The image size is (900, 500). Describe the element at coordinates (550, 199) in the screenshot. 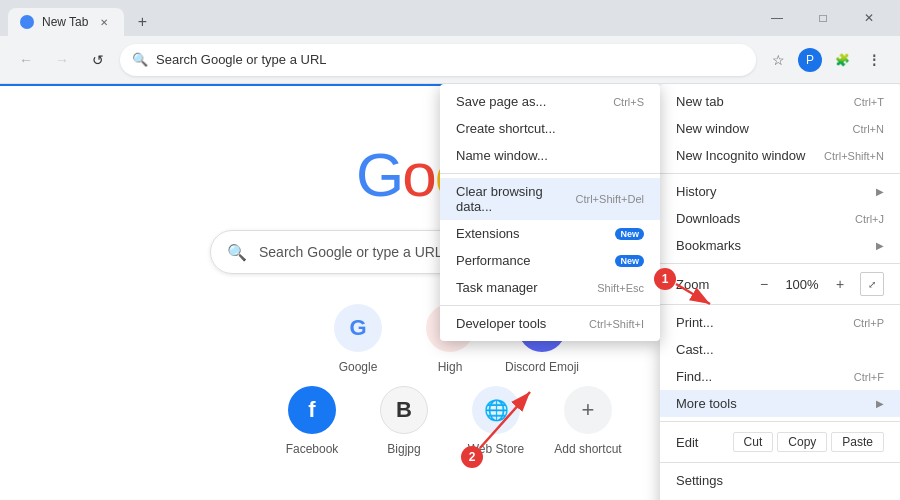

I see `submenu-clear-browsing: Clear browsing data... Ctrl+Shift+Del` at that location.